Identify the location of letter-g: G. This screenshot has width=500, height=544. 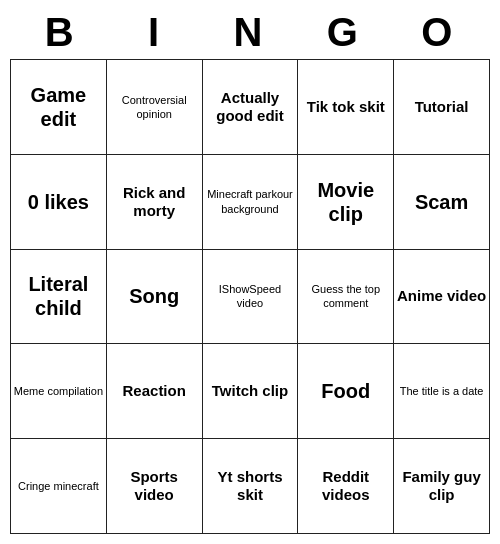
(344, 32).